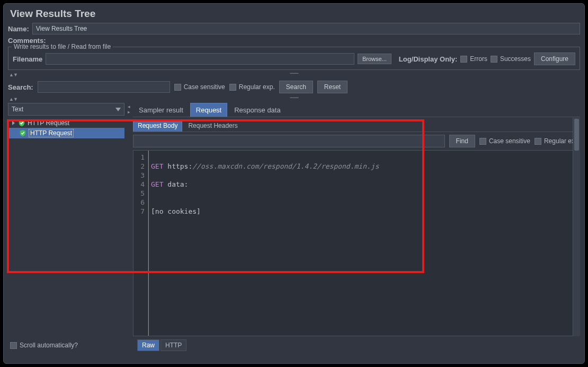 This screenshot has width=588, height=367. Describe the element at coordinates (28, 59) in the screenshot. I see `filename-label: Filename` at that location.